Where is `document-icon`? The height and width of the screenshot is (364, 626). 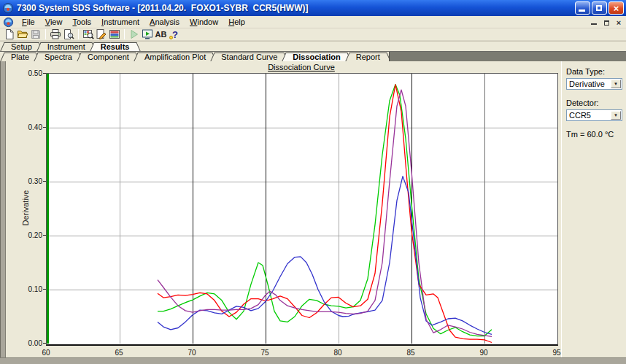
document-icon is located at coordinates (9, 22).